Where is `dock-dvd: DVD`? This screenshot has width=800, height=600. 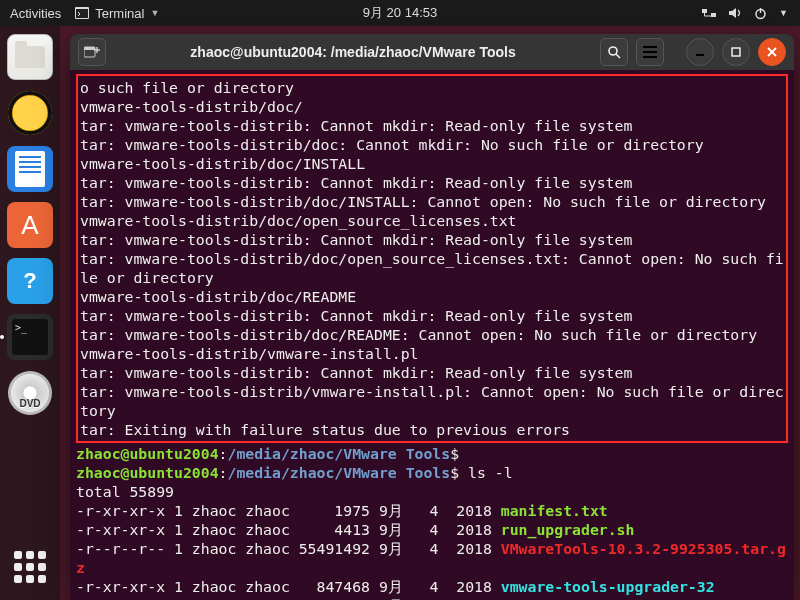
dock-dvd: DVD is located at coordinates (30, 393).